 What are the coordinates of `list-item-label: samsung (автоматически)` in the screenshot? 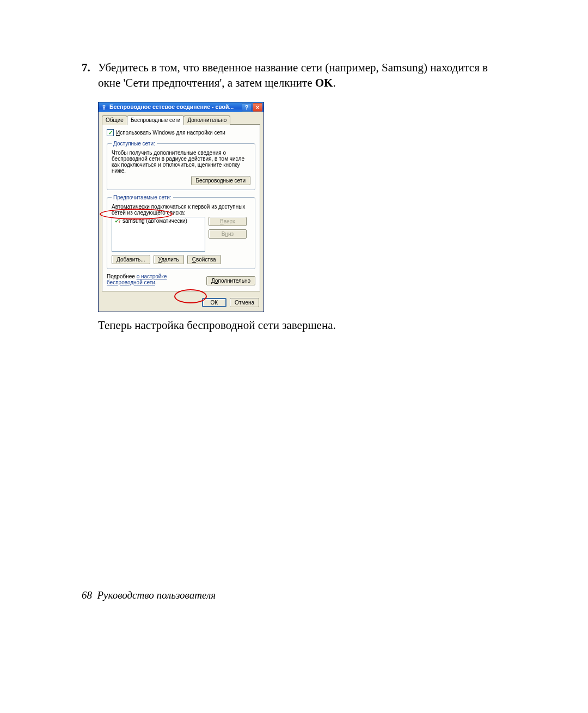 It's located at (155, 221).